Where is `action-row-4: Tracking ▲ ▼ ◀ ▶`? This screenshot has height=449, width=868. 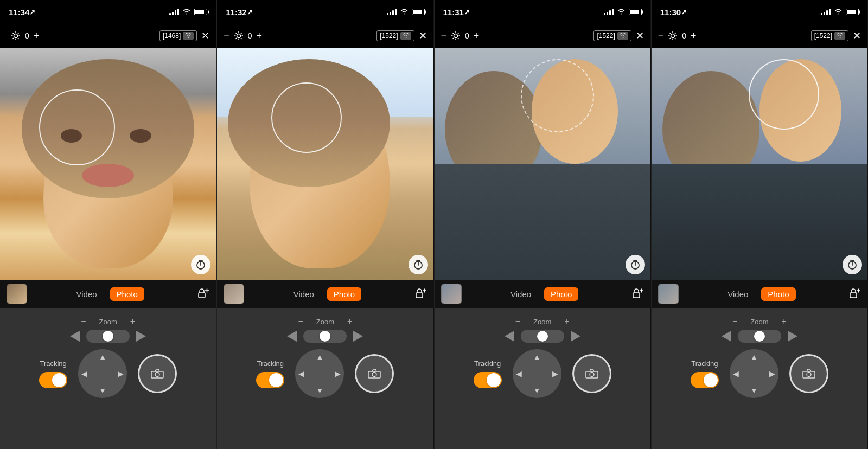
action-row-4: Tracking ▲ ▼ ◀ ▶ is located at coordinates (760, 374).